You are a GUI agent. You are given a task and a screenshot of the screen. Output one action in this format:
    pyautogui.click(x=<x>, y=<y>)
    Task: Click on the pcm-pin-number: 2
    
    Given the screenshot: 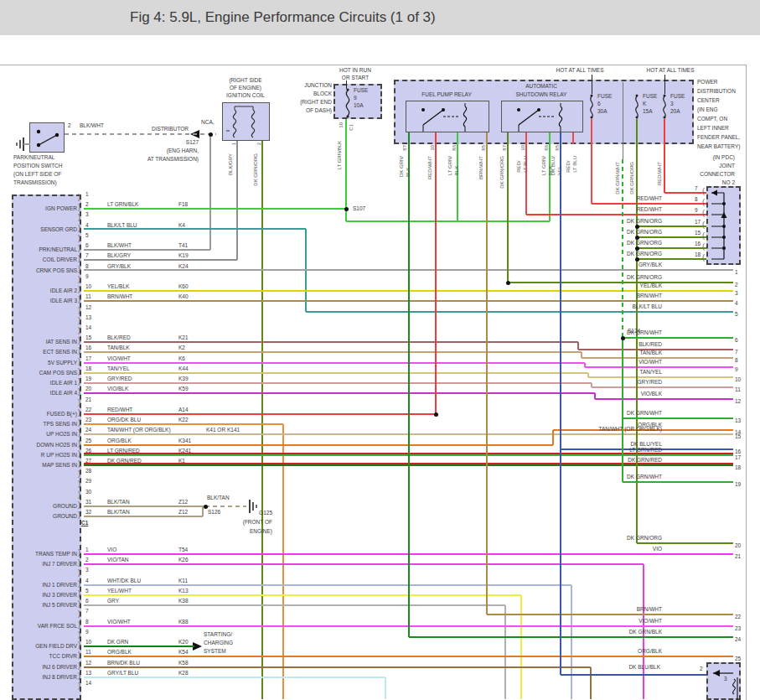 What is the action you would take?
    pyautogui.click(x=87, y=560)
    